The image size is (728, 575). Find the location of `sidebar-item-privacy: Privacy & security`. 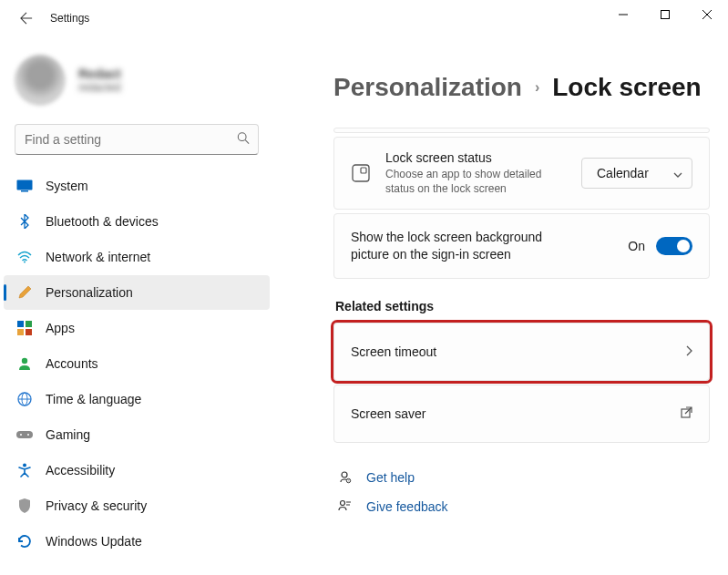

sidebar-item-privacy: Privacy & security is located at coordinates (137, 506).